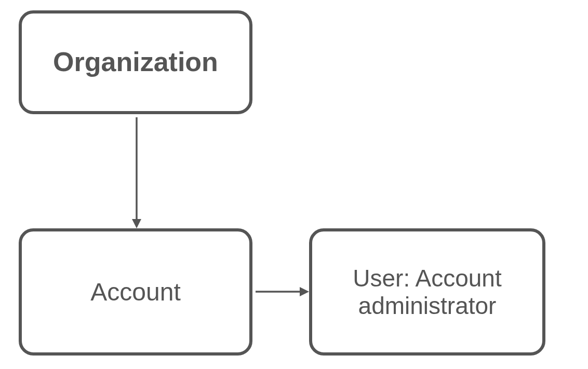 This screenshot has height=369, width=588. I want to click on node-user: User: Account administrator, so click(427, 292).